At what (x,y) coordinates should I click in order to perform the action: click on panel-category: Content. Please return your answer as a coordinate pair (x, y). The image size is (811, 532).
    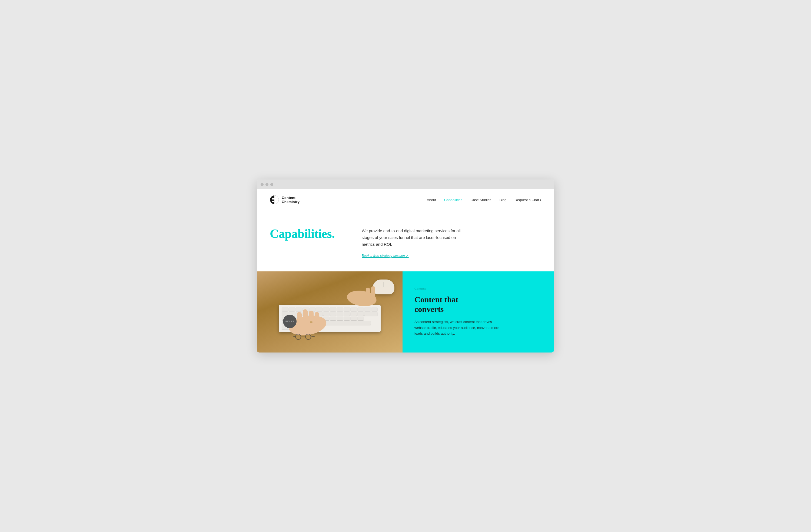
    Looking at the image, I should click on (478, 289).